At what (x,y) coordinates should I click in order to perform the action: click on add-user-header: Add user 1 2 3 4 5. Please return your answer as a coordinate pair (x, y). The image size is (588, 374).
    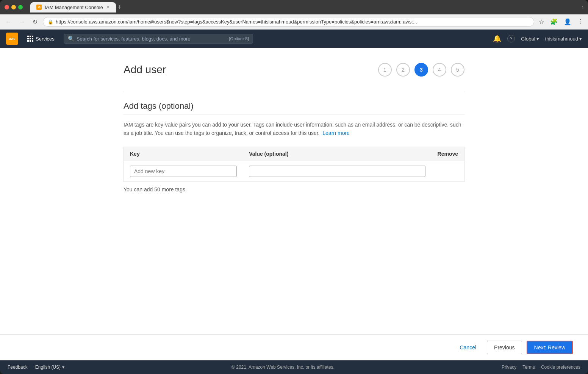
    Looking at the image, I should click on (294, 70).